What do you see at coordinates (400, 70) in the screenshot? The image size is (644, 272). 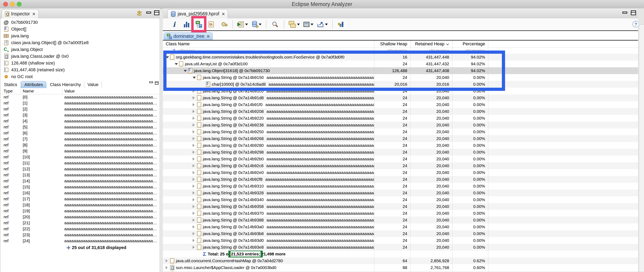 I see `tree-row: []java.lang.Object[31618] @ 0x7bb0917301…` at bounding box center [400, 70].